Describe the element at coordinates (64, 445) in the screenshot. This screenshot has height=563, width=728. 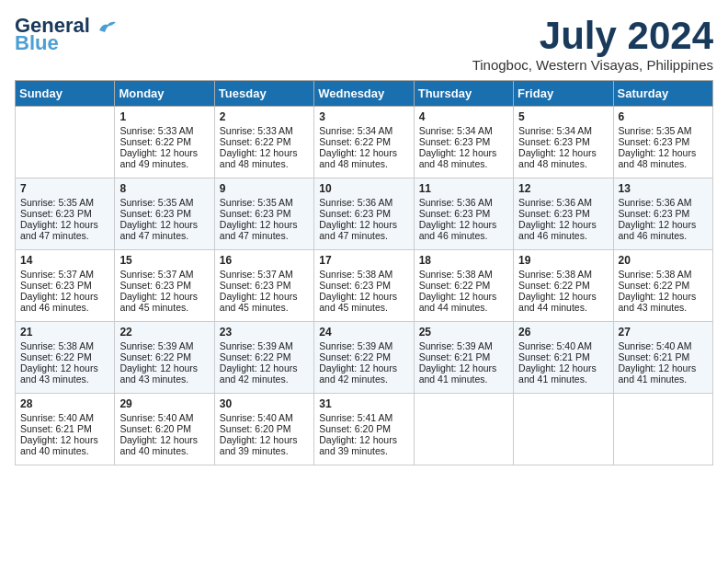
I see `daylight-text: Daylight: 12 hours and 40 minutes.` at that location.